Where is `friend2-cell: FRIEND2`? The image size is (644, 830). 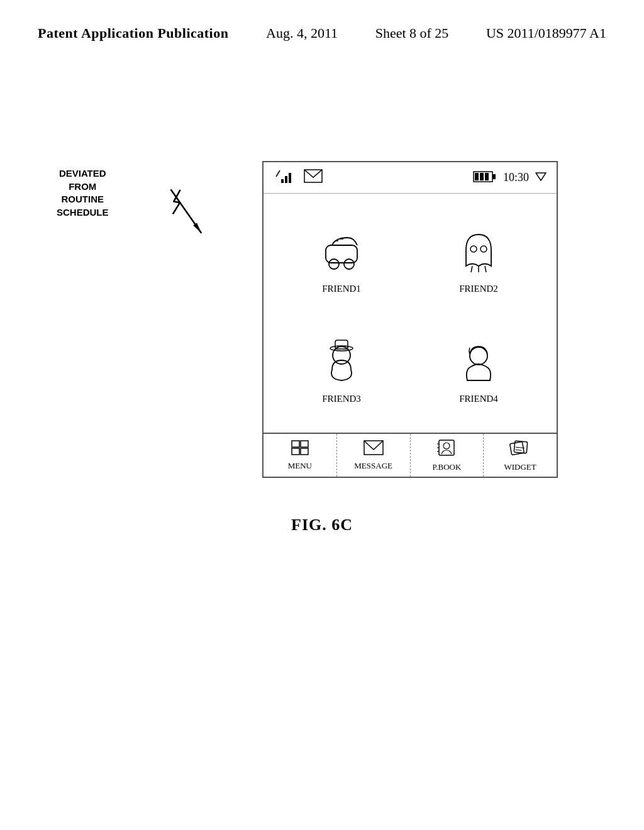 friend2-cell: FRIEND2 is located at coordinates (479, 258).